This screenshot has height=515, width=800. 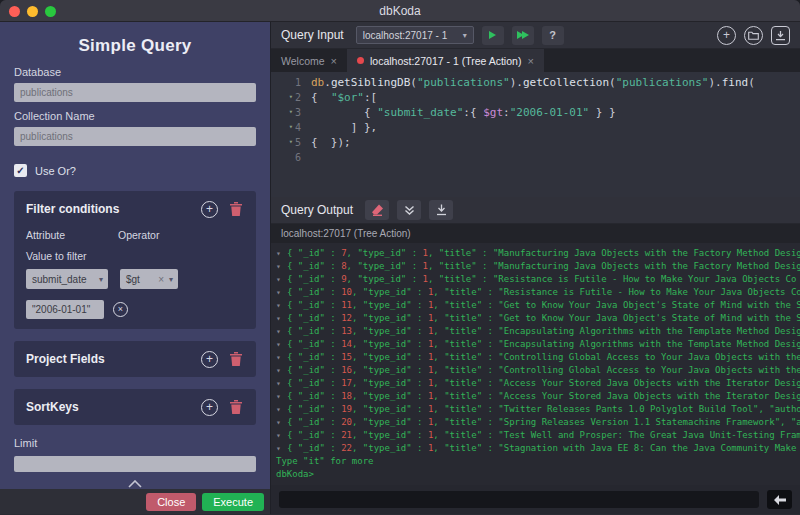 I want to click on collapse-chevron-button, so click(x=135, y=484).